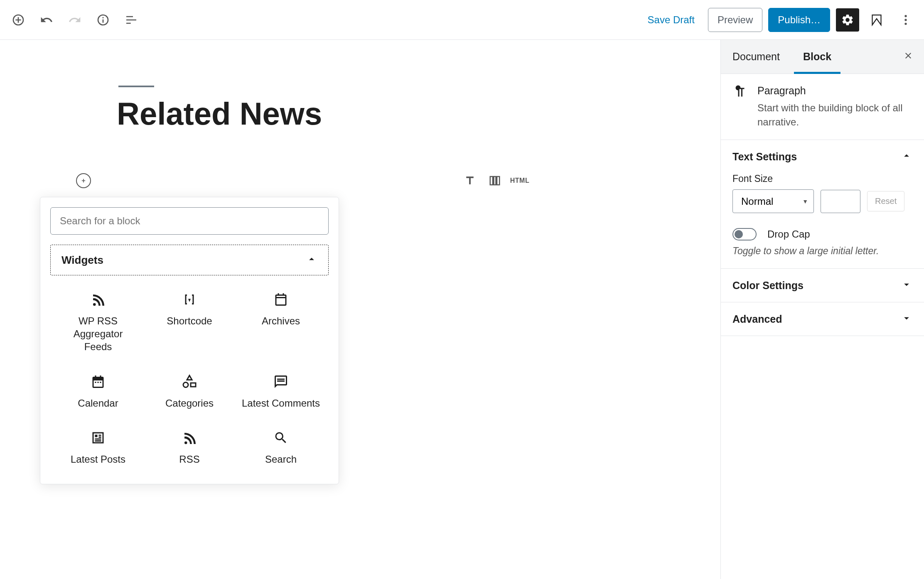 The image size is (924, 579). Describe the element at coordinates (84, 181) in the screenshot. I see `add-block-inline-button` at that location.